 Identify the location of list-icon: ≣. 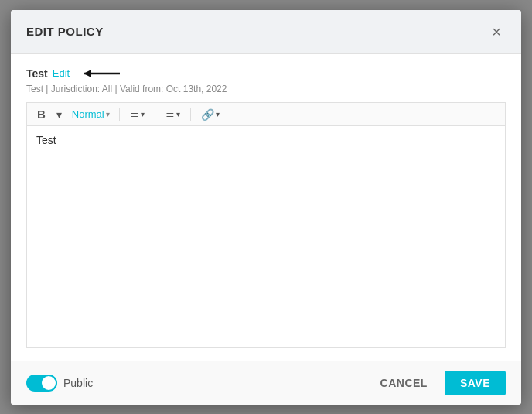
(135, 115).